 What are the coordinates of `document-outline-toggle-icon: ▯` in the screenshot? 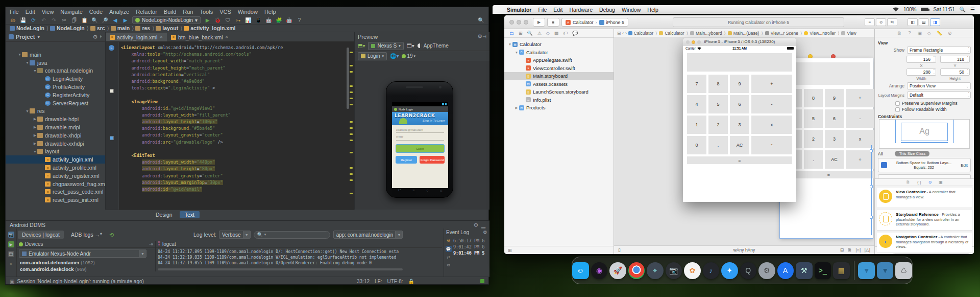 It's located at (620, 250).